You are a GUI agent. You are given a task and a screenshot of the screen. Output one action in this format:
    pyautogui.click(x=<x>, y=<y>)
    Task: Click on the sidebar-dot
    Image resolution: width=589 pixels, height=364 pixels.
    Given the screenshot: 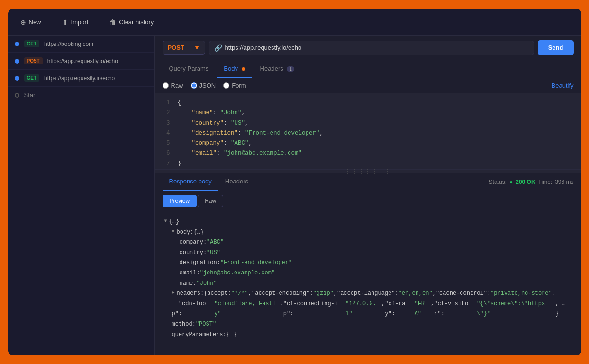 What is the action you would take?
    pyautogui.click(x=17, y=44)
    